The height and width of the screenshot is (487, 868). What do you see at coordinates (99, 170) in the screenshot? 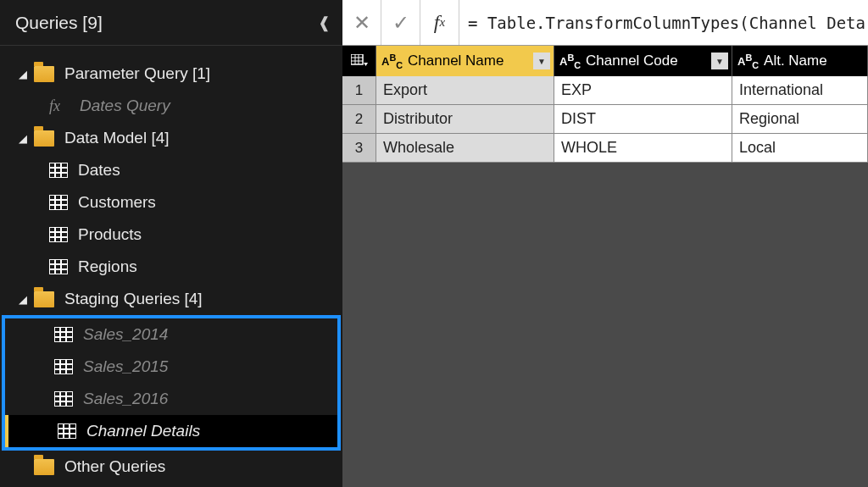
I see `query-label: Dates` at bounding box center [99, 170].